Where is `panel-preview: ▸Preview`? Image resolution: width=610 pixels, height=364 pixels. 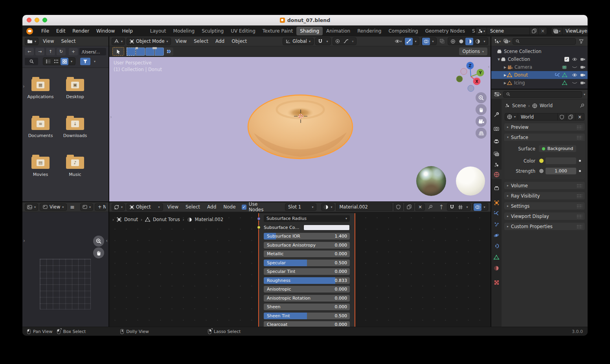
panel-preview: ▸Preview is located at coordinates (545, 127).